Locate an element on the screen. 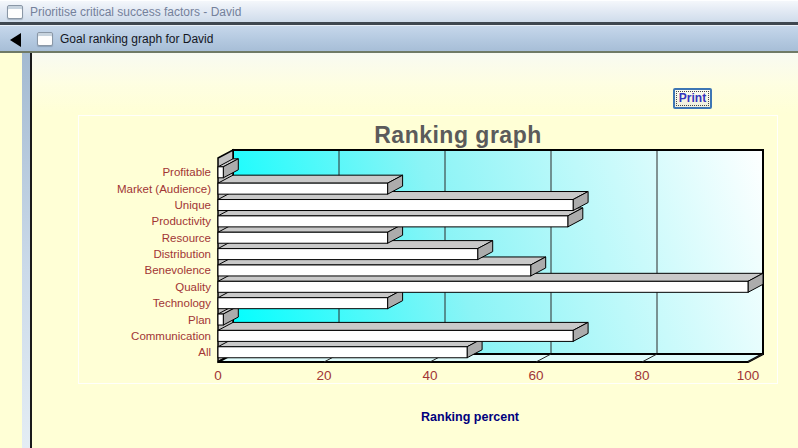 The width and height of the screenshot is (798, 448). category-label: Benevolence is located at coordinates (178, 270).